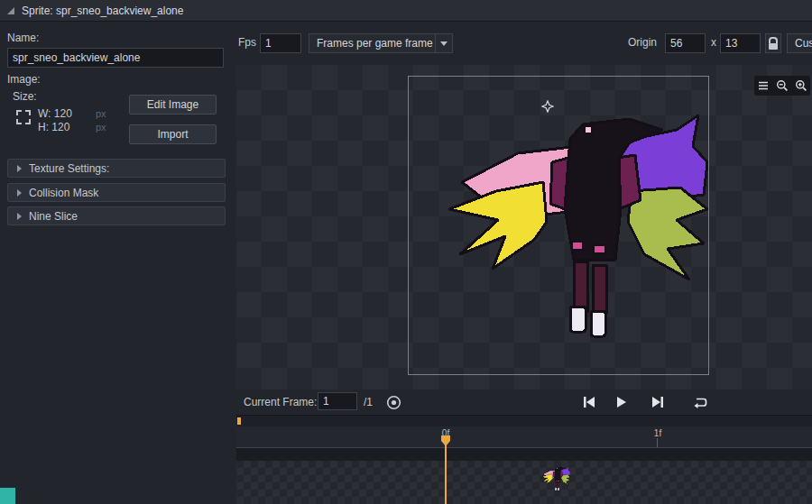  Describe the element at coordinates (642, 42) in the screenshot. I see `origin-label: Origin` at that location.